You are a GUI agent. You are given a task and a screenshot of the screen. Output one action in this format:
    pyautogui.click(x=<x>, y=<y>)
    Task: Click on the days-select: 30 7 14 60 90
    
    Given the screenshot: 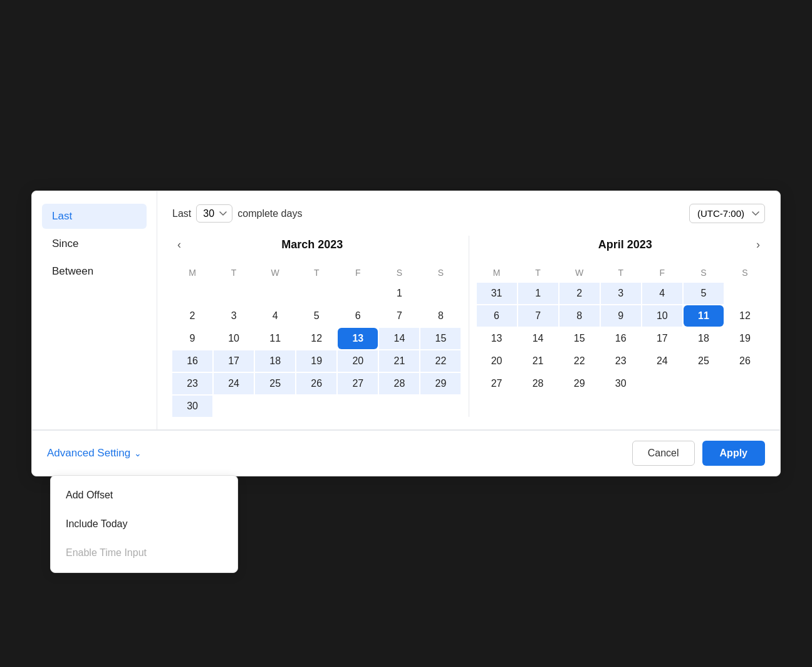 What is the action you would take?
    pyautogui.click(x=214, y=213)
    